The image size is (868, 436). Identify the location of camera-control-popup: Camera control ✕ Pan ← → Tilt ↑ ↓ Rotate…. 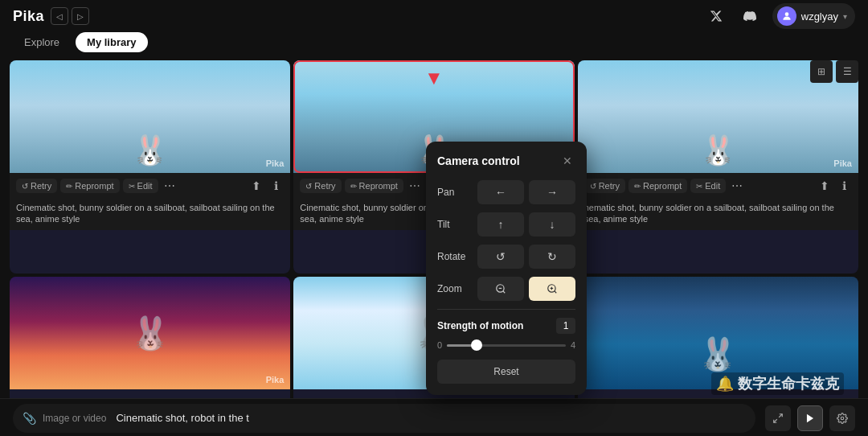
(506, 269).